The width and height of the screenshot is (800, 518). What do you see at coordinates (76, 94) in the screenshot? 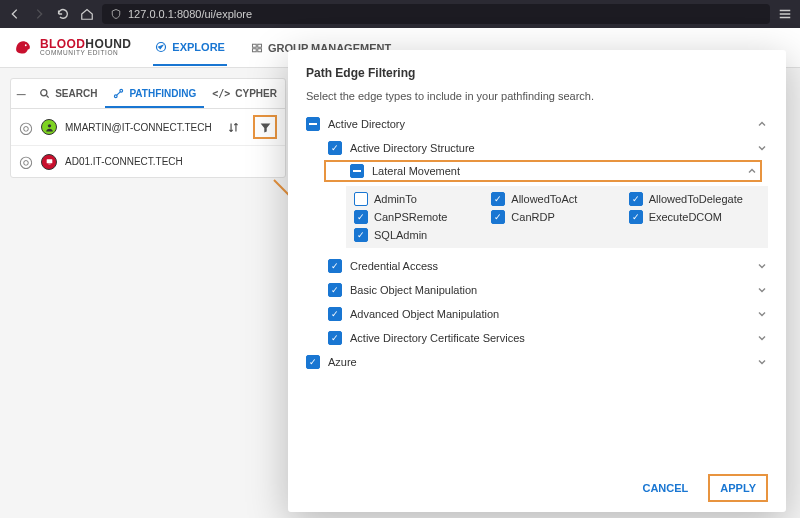
I see `tab-search-label: SEARCH` at bounding box center [76, 94].